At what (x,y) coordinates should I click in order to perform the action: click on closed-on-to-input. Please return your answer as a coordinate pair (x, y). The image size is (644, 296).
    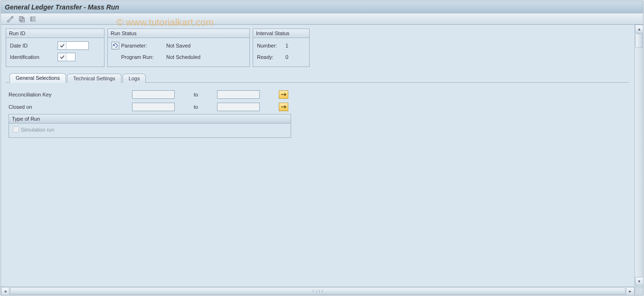
    Looking at the image, I should click on (238, 107).